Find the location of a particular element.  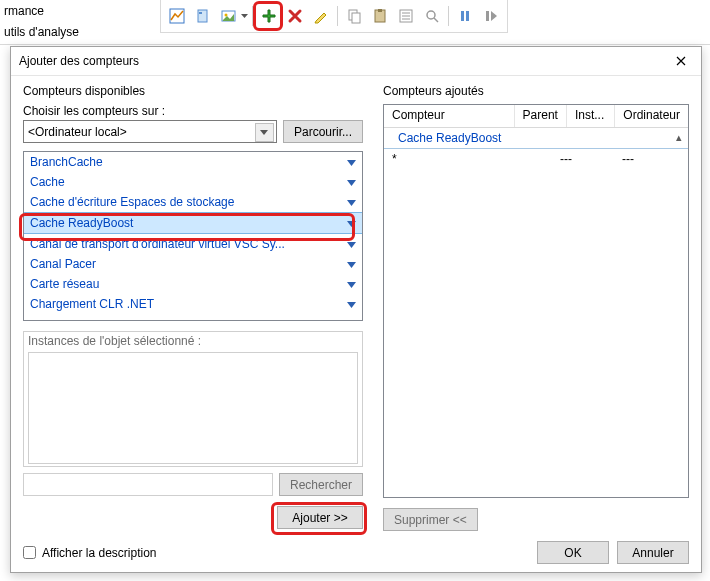

counter-item-label: Cache ReadyBoost is located at coordinates (187, 223).